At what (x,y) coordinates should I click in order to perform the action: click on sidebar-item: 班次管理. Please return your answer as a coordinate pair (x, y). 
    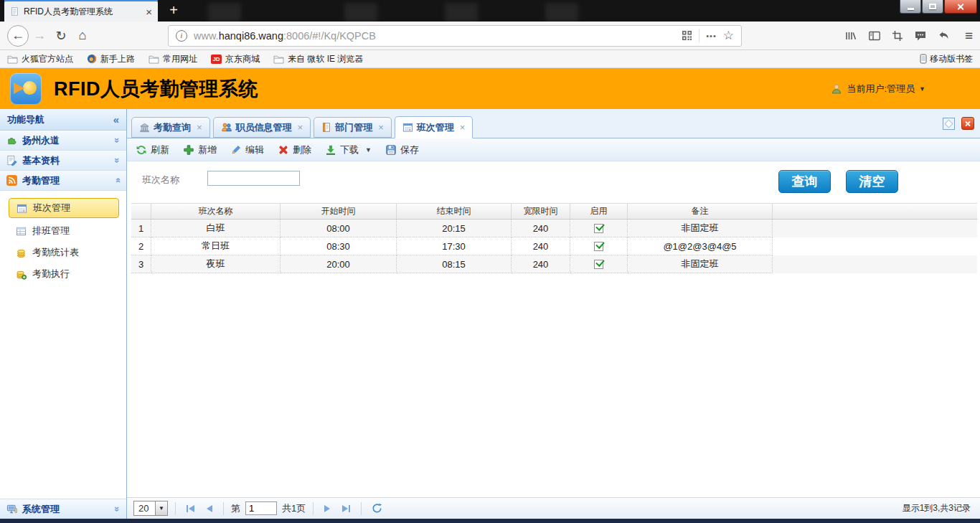
    Looking at the image, I should click on (64, 208).